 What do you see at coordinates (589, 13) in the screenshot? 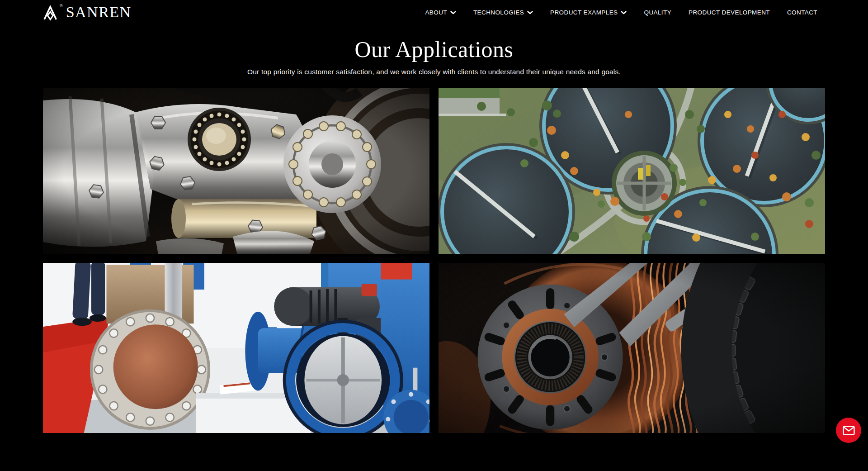
I see `nav-item-product-examples: PRODUCT EXAMPLES` at bounding box center [589, 13].